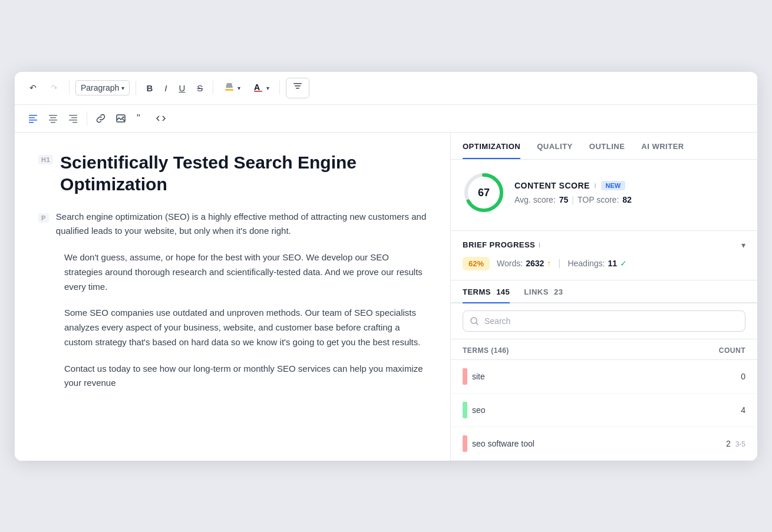 The width and height of the screenshot is (772, 532). What do you see at coordinates (598, 200) in the screenshot?
I see `top-label: TOP score:` at bounding box center [598, 200].